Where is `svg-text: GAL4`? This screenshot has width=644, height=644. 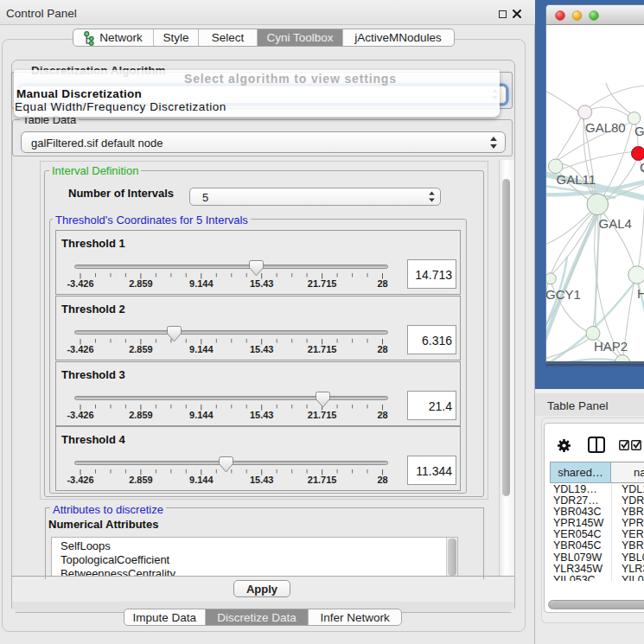
svg-text: GAL4 is located at coordinates (615, 223).